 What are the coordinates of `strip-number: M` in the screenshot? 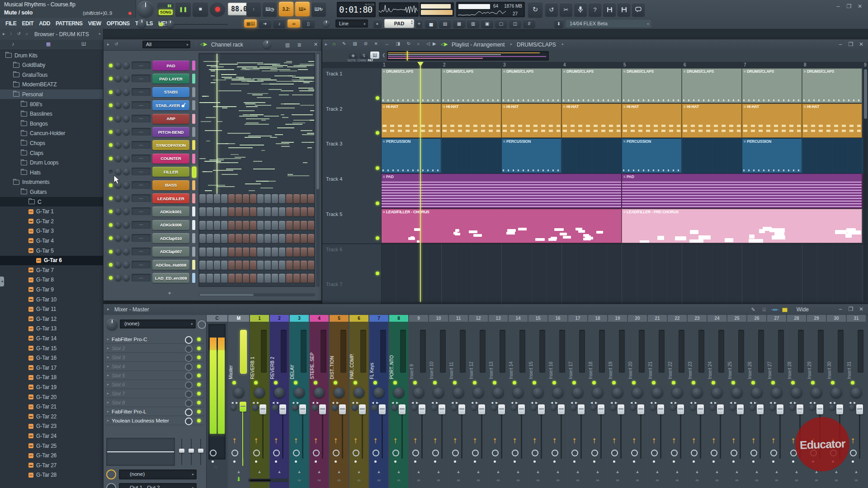 It's located at (239, 318).